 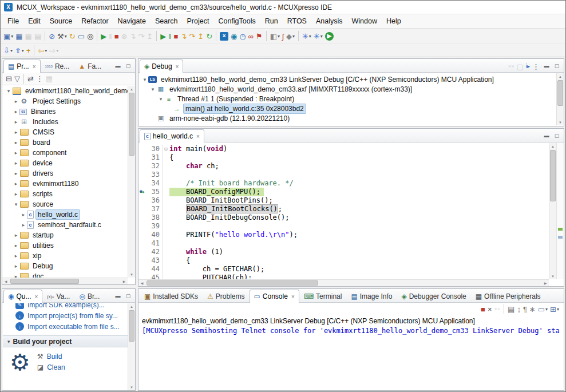 What do you see at coordinates (200, 36) in the screenshot?
I see `debug-step-return-button: ↥` at bounding box center [200, 36].